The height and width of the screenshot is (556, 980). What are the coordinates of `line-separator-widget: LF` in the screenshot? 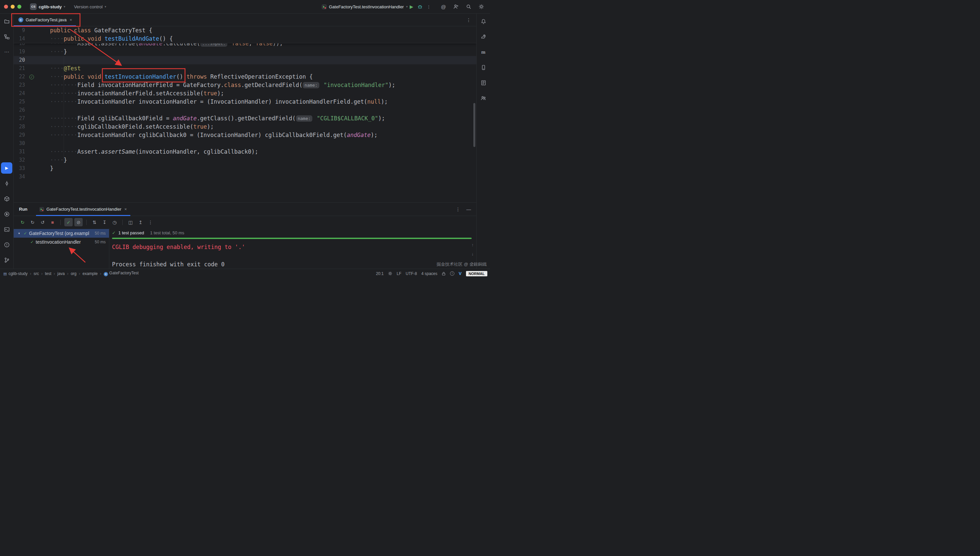 It's located at (399, 274).